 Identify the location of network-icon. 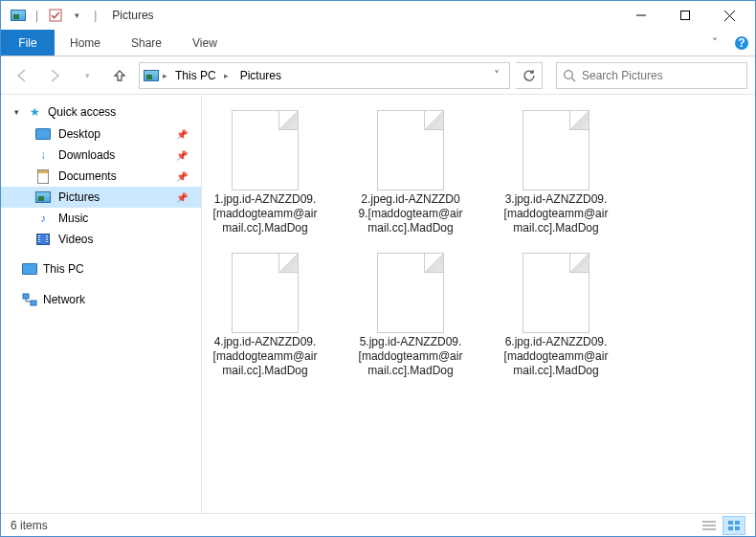
(30, 300).